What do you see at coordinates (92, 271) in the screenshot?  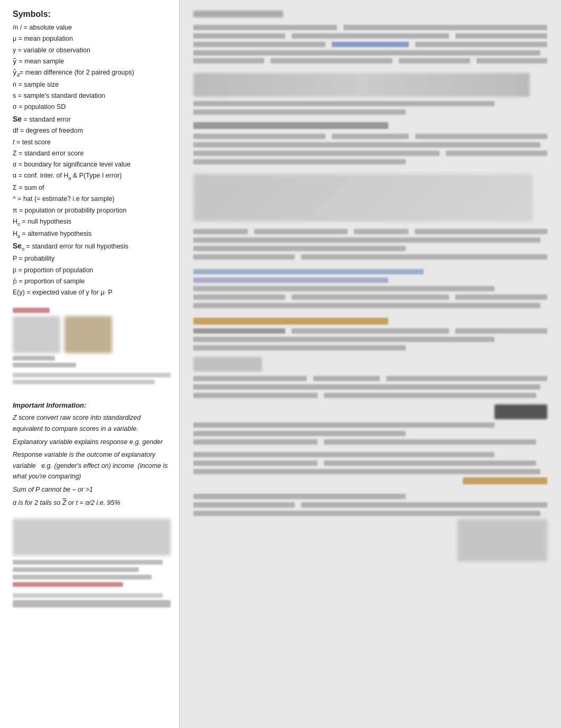 I see `symbol-proportion-pop: p = proportion of population` at bounding box center [92, 271].